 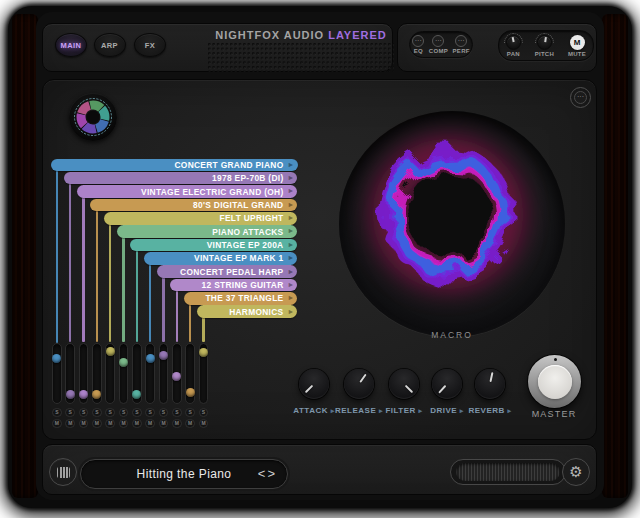 What do you see at coordinates (447, 384) in the screenshot?
I see `drive-knob` at bounding box center [447, 384].